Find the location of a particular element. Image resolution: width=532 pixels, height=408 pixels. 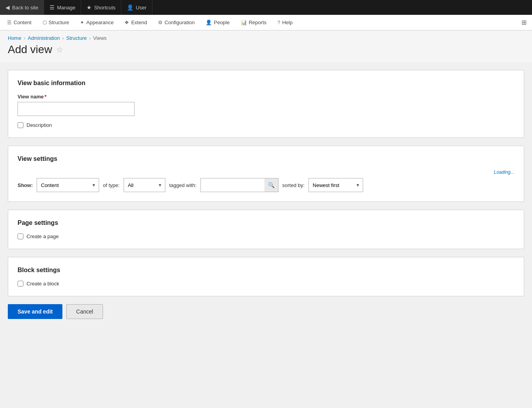

breadcrumb-home: Home is located at coordinates (15, 38).